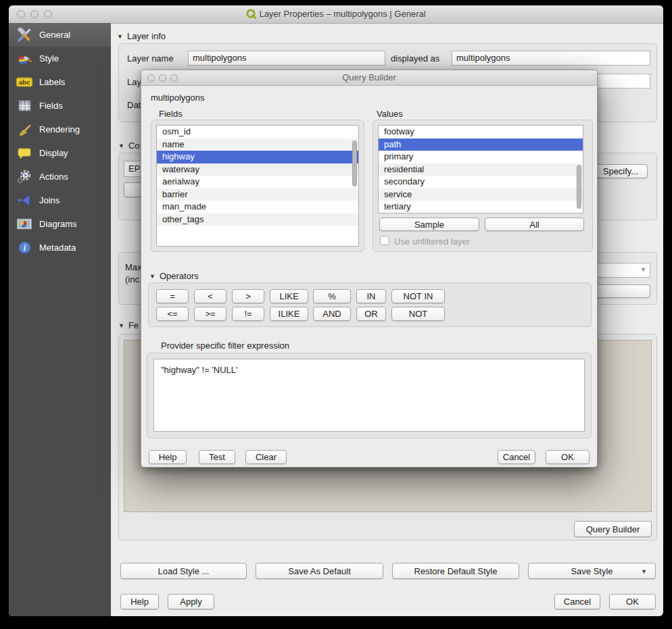 Image resolution: width=672 pixels, height=629 pixels. Describe the element at coordinates (172, 296) in the screenshot. I see `operator-equals-button: =` at that location.